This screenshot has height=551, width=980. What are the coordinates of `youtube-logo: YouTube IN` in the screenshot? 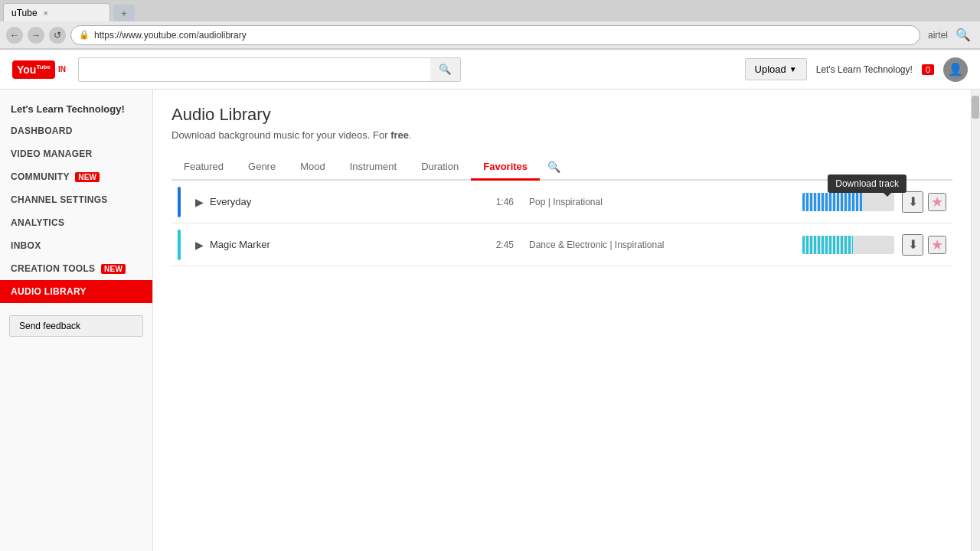 It's located at (39, 70).